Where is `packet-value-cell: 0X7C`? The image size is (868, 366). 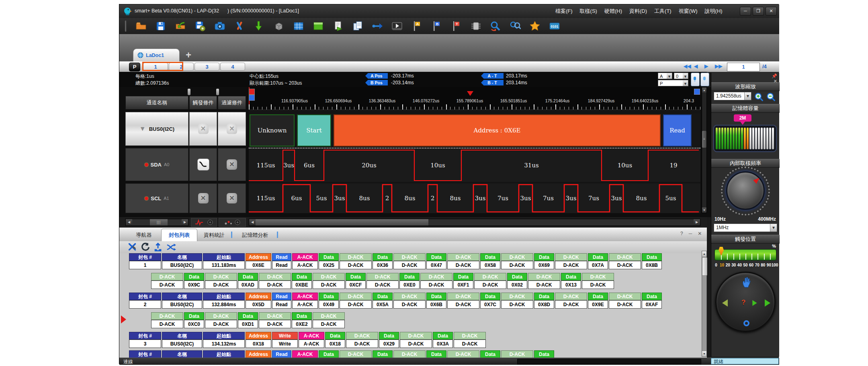
packet-value-cell: 0X7C is located at coordinates (490, 304).